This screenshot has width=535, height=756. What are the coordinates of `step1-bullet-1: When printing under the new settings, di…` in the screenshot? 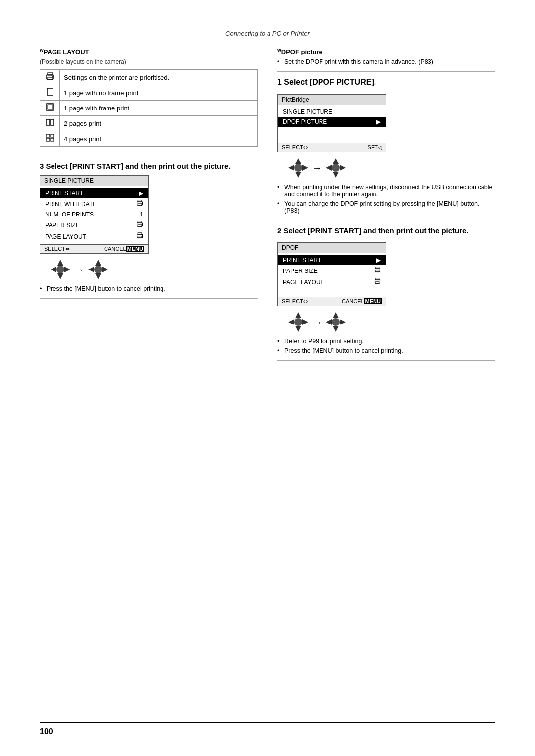 It's located at (386, 191).